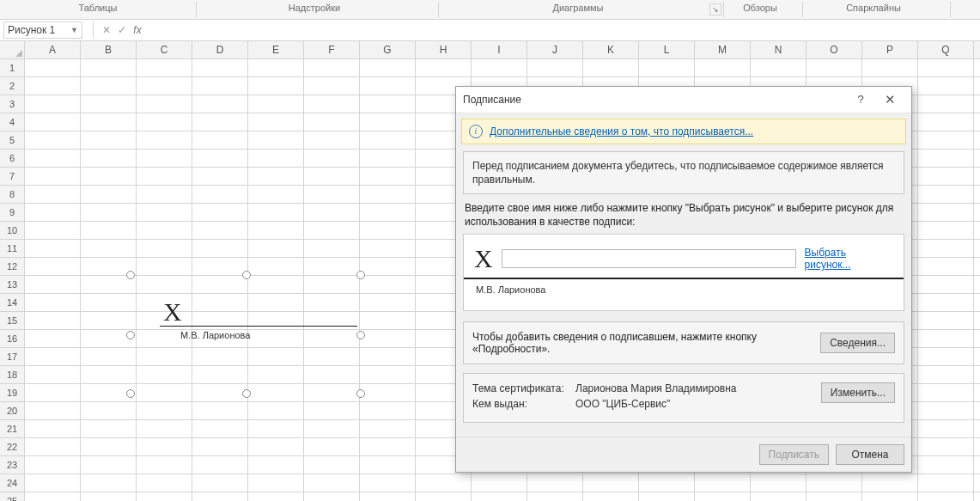 Image resolution: width=980 pixels, height=501 pixels. Describe the element at coordinates (12, 69) in the screenshot. I see `row-header: 1` at that location.